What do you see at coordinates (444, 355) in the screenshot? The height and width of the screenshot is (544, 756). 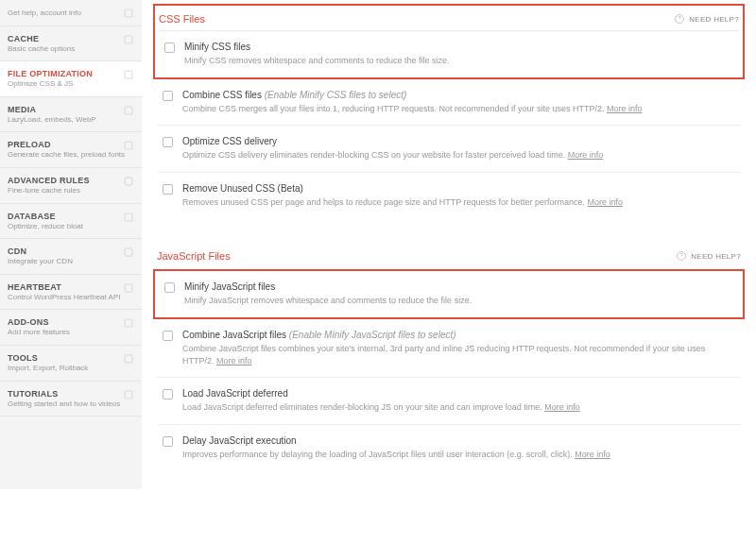 I see `combine-js-desc: Combine JavaScript files combines your s…` at bounding box center [444, 355].